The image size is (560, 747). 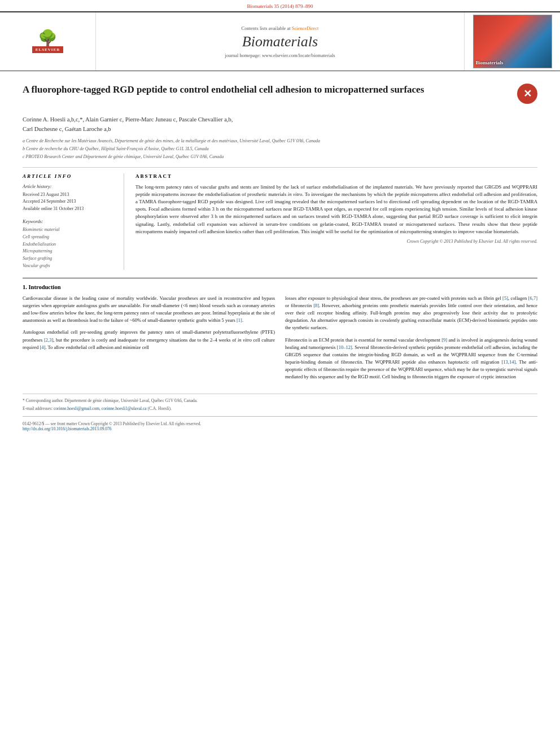 I want to click on sciencedirect-link: Contents lists available at ScienceDirec…, so click(x=280, y=28).